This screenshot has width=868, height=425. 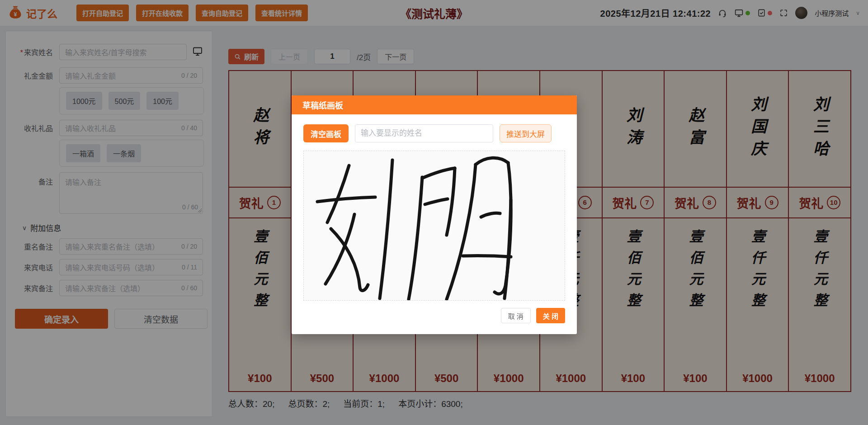 I want to click on cancel-button: 取 消, so click(x=516, y=316).